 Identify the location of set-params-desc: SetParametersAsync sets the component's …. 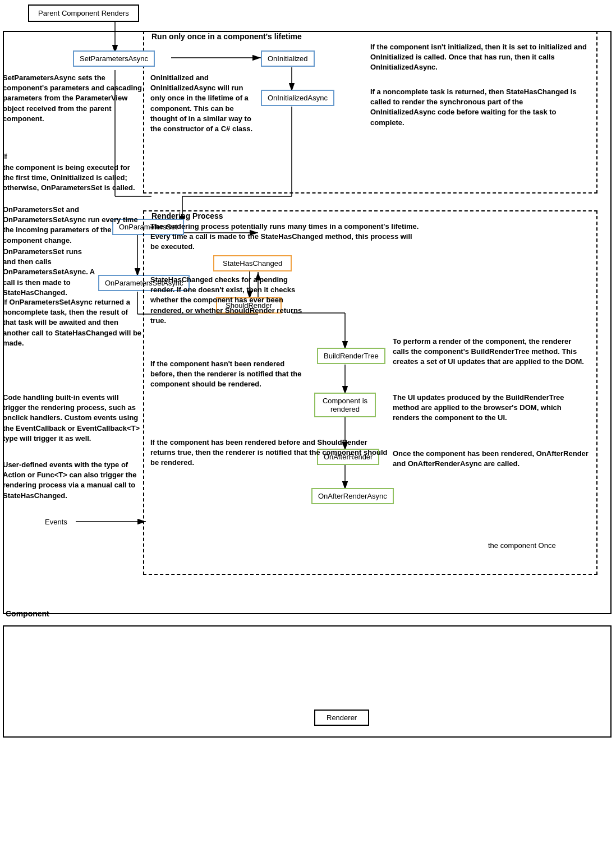
(72, 99).